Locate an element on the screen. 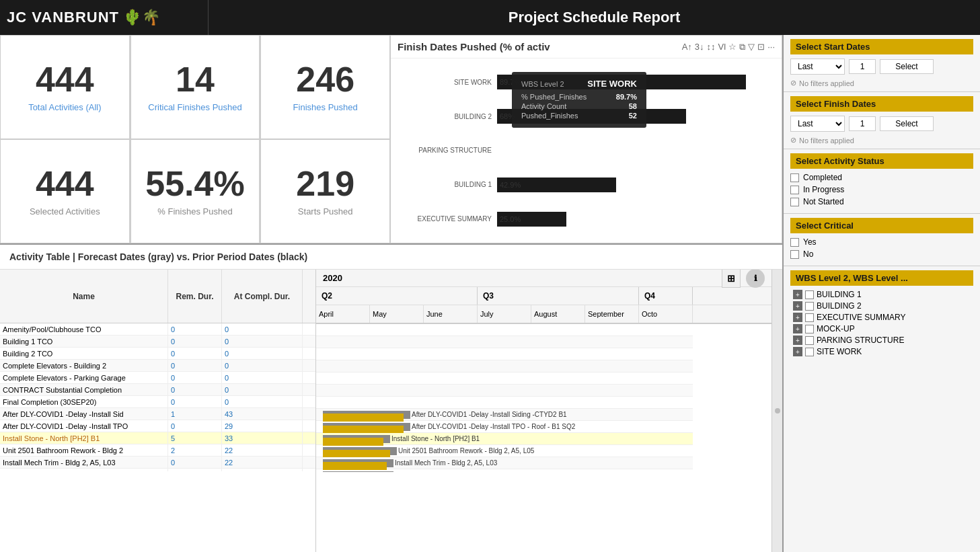  gantt-row: Install Mech Trim - Bldg 2, A5, L03 is located at coordinates (504, 463).